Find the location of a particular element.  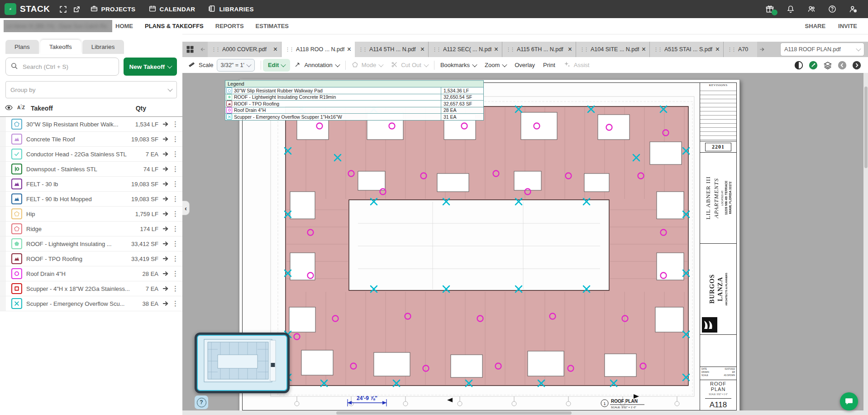

takeoff-row: Roof Drain 4"H28 EA⋮ is located at coordinates (91, 274).